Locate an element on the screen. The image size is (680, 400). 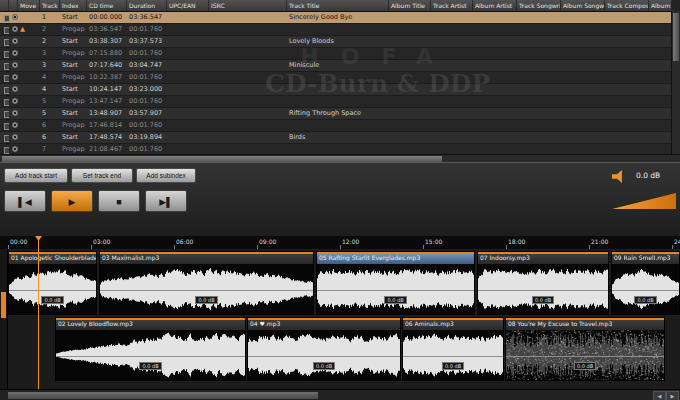
cell-move: ▲ is located at coordinates (29, 30).